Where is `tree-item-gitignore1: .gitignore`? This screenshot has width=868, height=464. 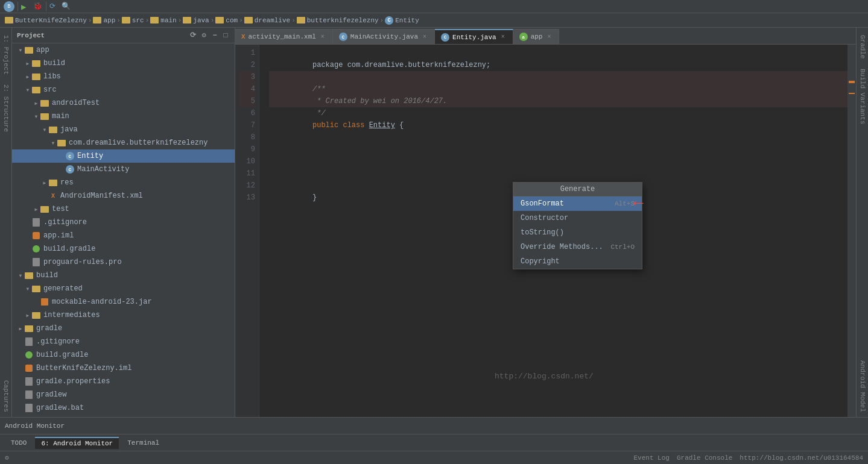 tree-item-gitignore1: .gitignore is located at coordinates (123, 222).